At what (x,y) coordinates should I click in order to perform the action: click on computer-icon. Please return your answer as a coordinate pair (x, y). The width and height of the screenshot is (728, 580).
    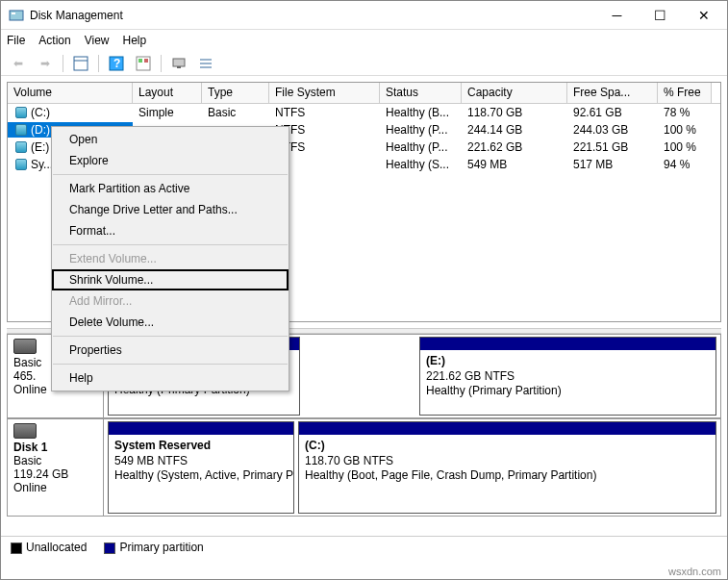
    Looking at the image, I should click on (179, 63).